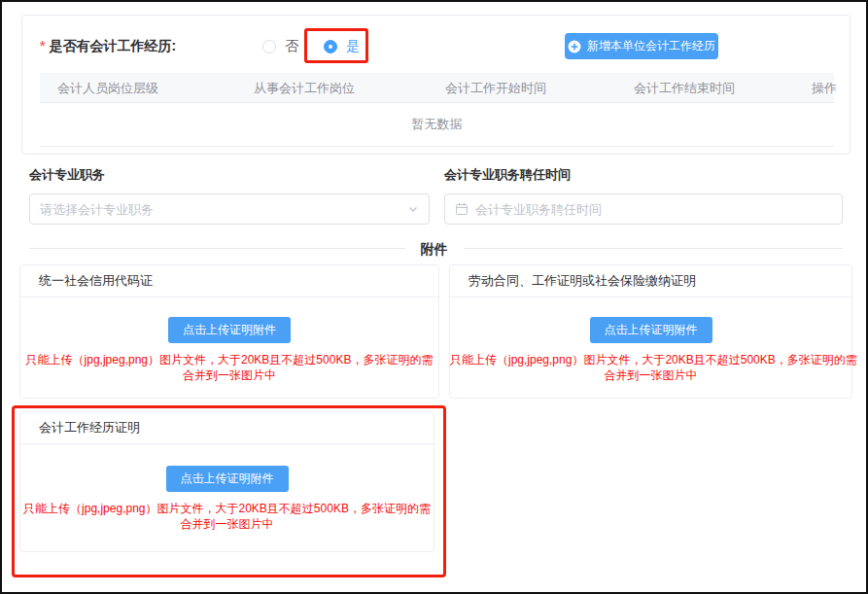 The image size is (868, 594). What do you see at coordinates (229, 282) in the screenshot?
I see `attachment-card-title: 统一社会信用代码证` at bounding box center [229, 282].